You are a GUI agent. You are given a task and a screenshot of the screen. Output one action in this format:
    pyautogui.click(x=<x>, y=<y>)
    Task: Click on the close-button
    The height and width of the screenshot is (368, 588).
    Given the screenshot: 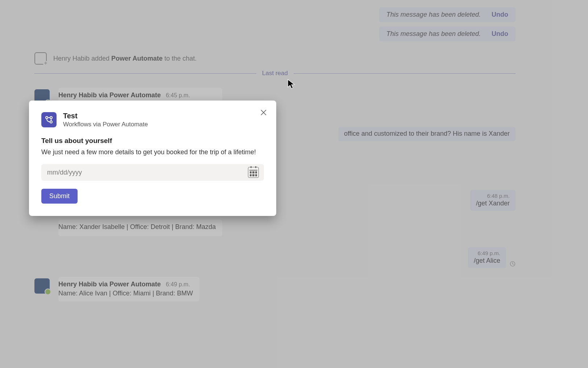 What is the action you would take?
    pyautogui.click(x=264, y=113)
    